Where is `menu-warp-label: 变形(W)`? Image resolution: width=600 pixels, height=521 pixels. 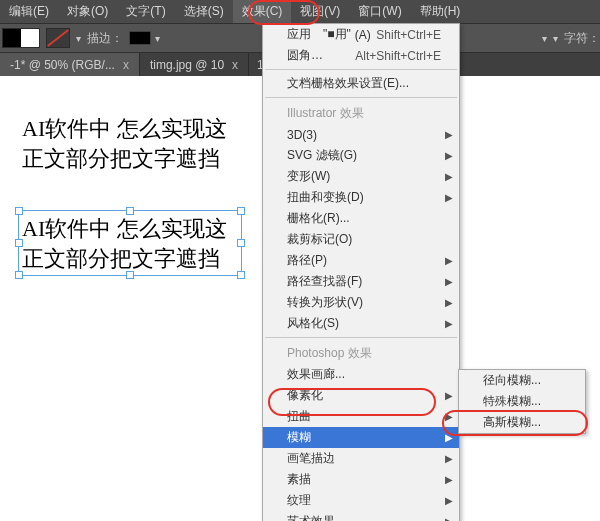
menu-warp-label: 变形(W) is located at coordinates (308, 176).